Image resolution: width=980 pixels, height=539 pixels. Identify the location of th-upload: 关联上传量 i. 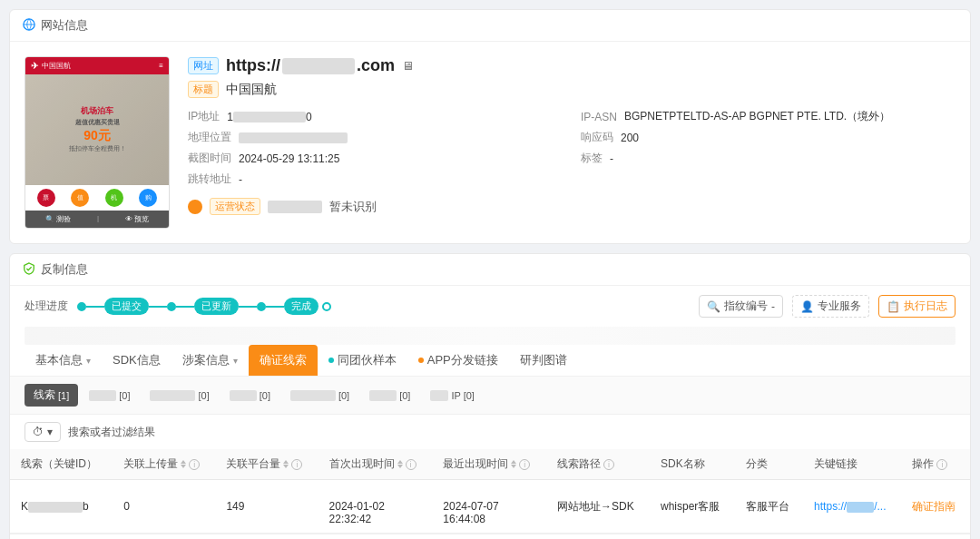
(163, 465).